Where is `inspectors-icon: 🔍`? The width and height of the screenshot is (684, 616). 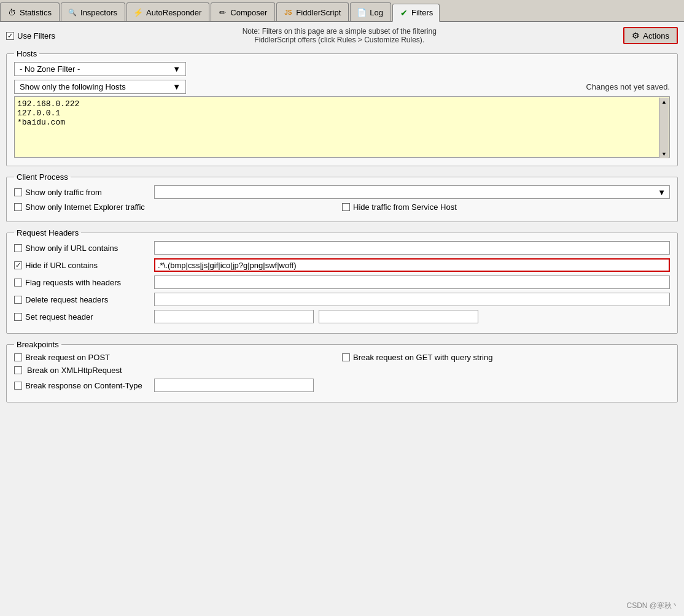
inspectors-icon: 🔍 is located at coordinates (72, 12).